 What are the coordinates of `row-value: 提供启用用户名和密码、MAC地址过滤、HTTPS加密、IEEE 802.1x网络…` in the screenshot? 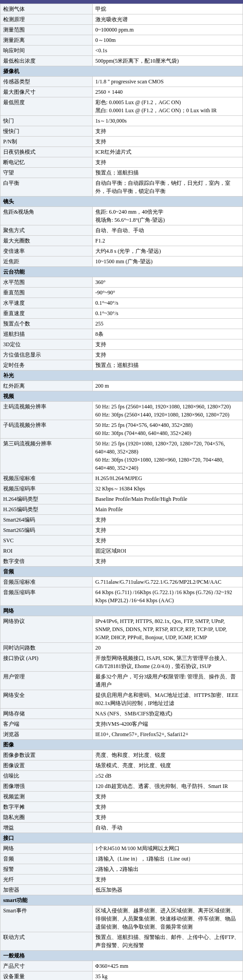 It's located at (167, 700).